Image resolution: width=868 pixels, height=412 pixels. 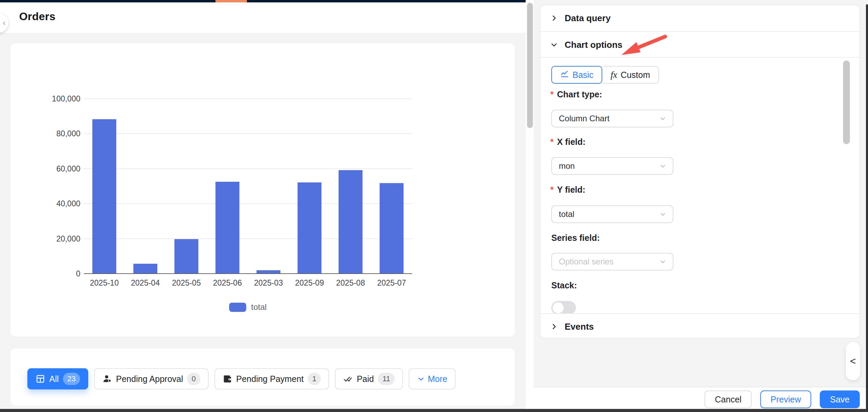 I want to click on select-value: total, so click(x=566, y=214).